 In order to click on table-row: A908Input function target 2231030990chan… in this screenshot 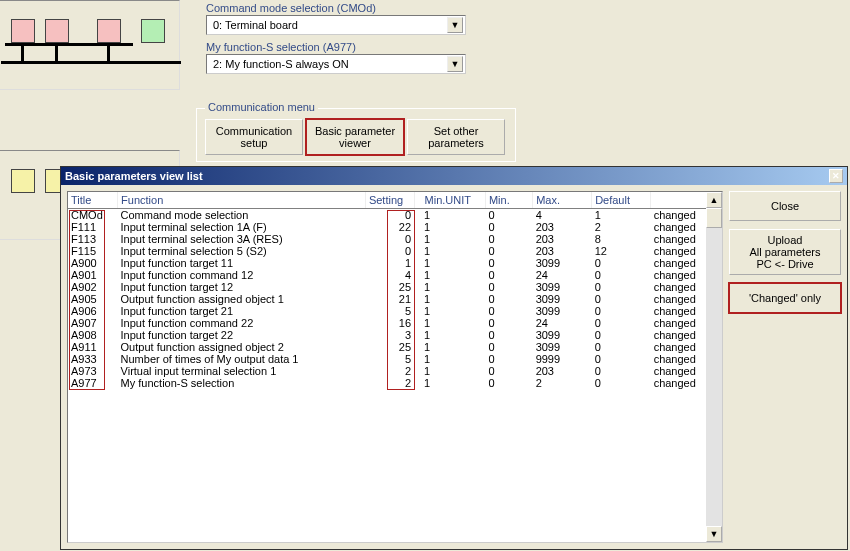, I will do `click(395, 335)`.